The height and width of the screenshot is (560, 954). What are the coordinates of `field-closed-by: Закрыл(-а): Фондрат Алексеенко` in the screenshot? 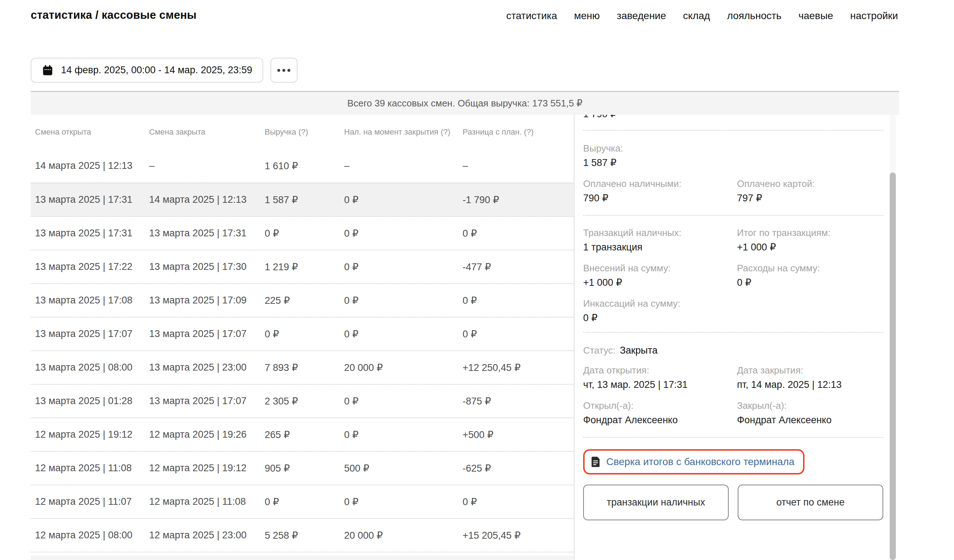 It's located at (810, 413).